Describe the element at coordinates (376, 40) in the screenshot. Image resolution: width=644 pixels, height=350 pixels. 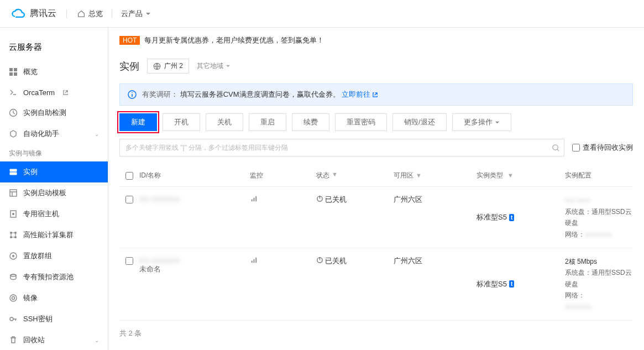
I see `hot-banner: HOT 每月更新专属优惠券，老用户续费更优惠，签到赢免单！` at that location.